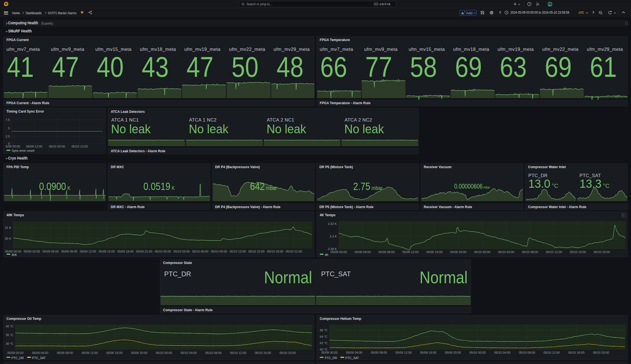 This screenshot has width=631, height=364. Describe the element at coordinates (8, 228) in the screenshot. I see `svg-text: 31 K` at that location.